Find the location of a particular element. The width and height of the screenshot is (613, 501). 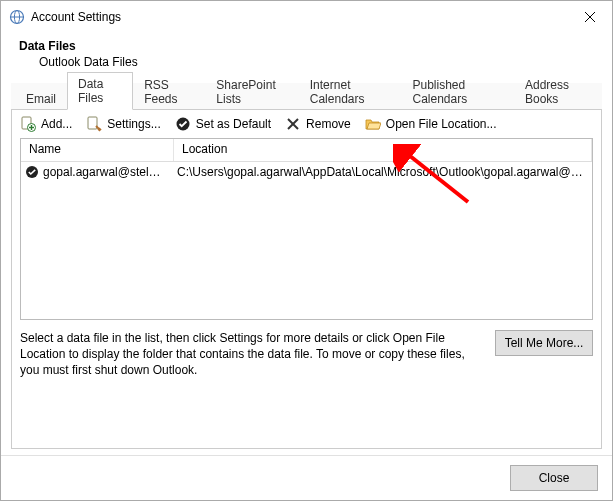

dialog-footer: Close is located at coordinates (306, 478).